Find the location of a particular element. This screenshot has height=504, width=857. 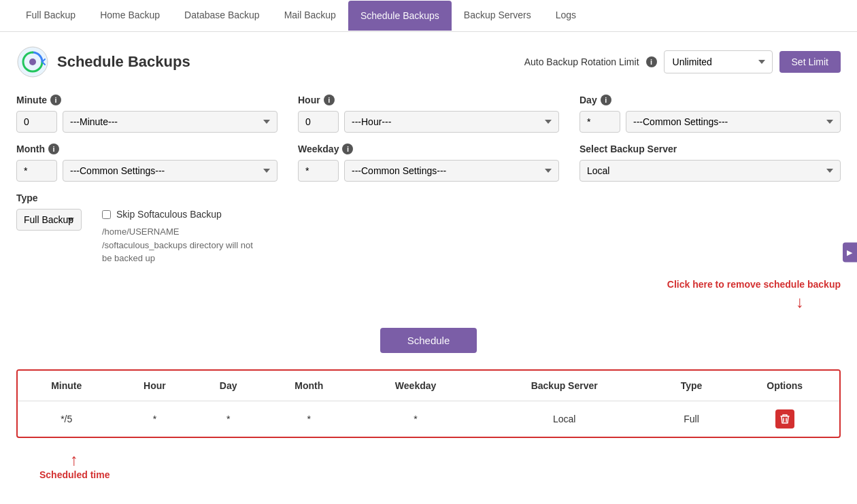

type-select: Full Backup is located at coordinates (49, 220).